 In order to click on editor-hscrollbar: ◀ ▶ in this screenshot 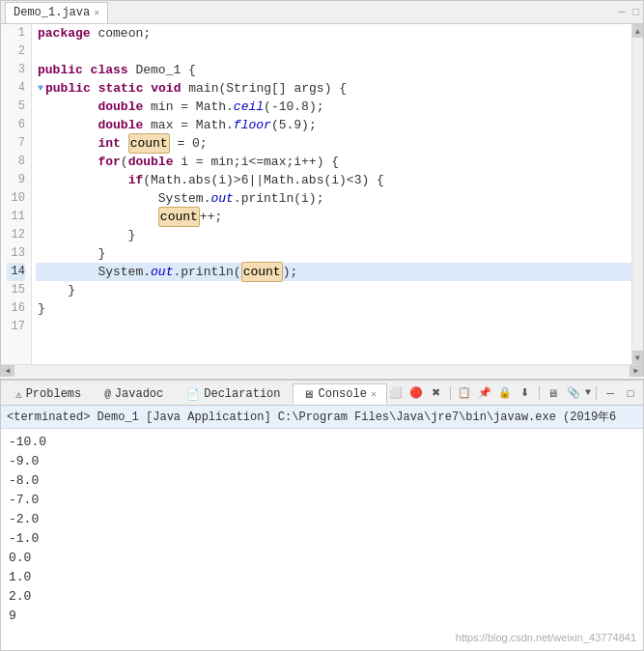, I will do `click(322, 370)`.